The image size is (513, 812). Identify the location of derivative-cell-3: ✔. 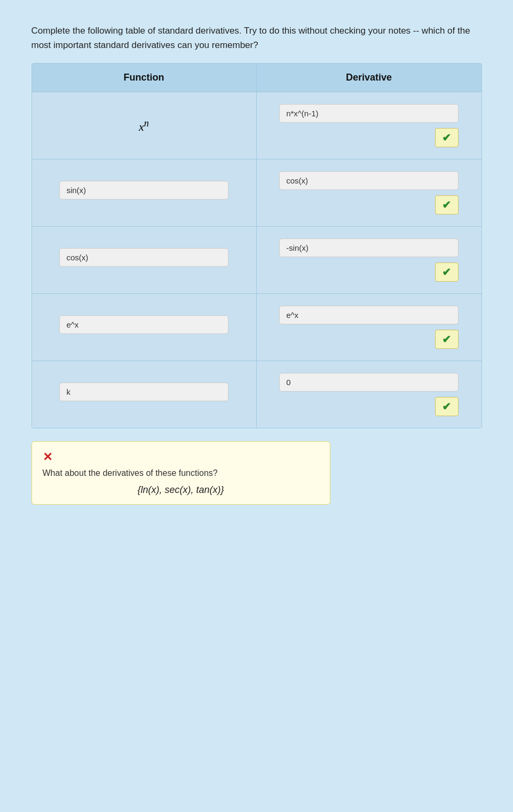
(369, 260).